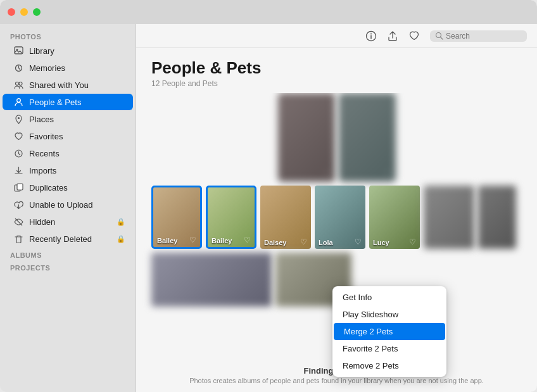  What do you see at coordinates (328, 175) in the screenshot?
I see `heart-btn-p1: ♡` at bounding box center [328, 175].